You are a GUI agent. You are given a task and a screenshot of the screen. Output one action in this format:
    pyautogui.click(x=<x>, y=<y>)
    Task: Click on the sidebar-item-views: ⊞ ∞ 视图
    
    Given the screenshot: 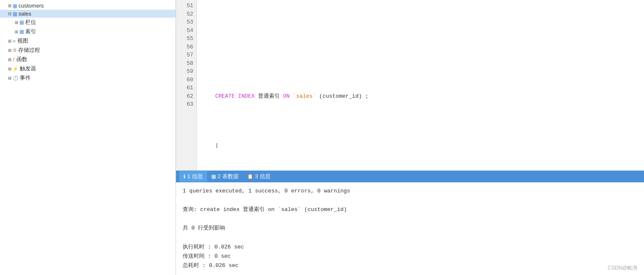 What is the action you would take?
    pyautogui.click(x=88, y=41)
    